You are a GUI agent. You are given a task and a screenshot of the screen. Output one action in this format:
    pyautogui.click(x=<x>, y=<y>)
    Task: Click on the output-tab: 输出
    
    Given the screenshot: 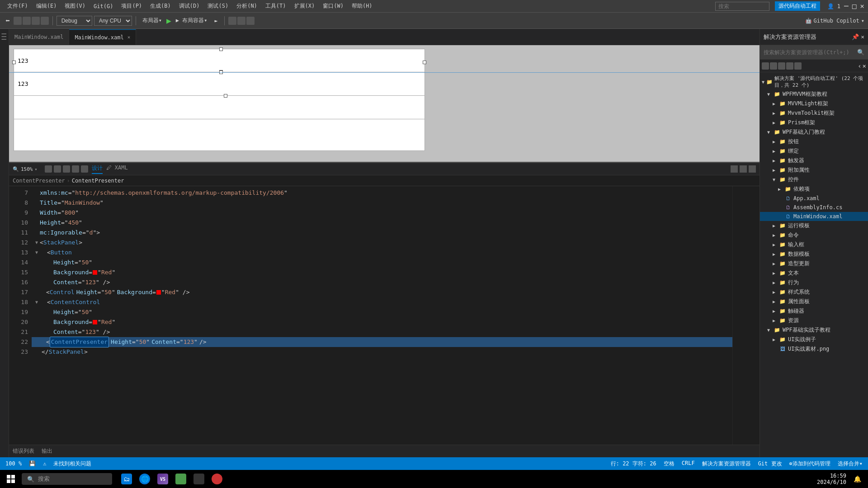 What is the action you would take?
    pyautogui.click(x=47, y=451)
    